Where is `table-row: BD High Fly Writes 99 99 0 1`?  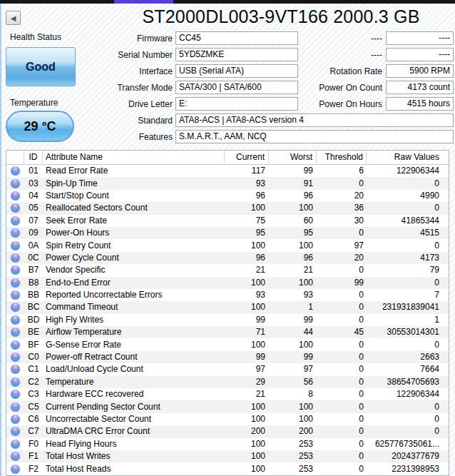
table-row: BD High Fly Writes 99 99 0 1 is located at coordinates (228, 320).